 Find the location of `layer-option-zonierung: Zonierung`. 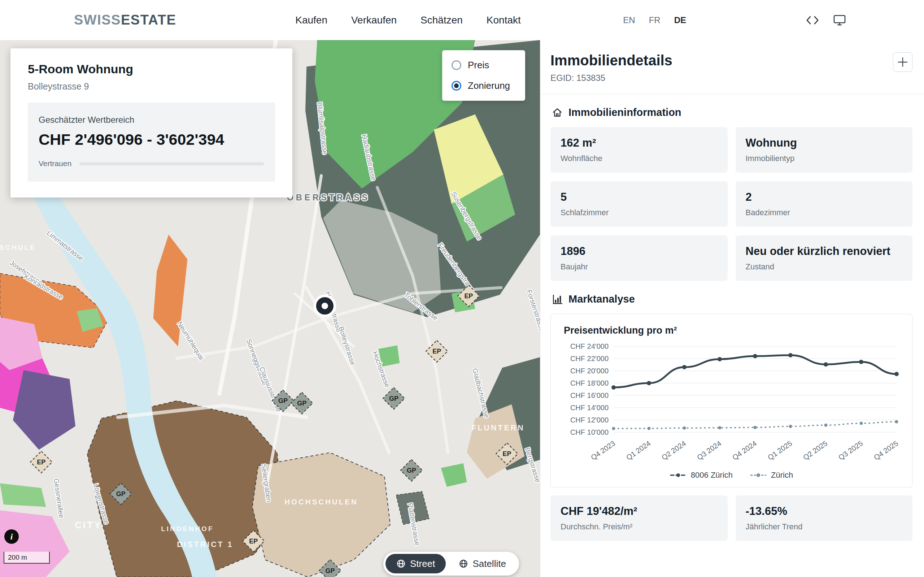

layer-option-zonierung: Zonierung is located at coordinates (484, 85).